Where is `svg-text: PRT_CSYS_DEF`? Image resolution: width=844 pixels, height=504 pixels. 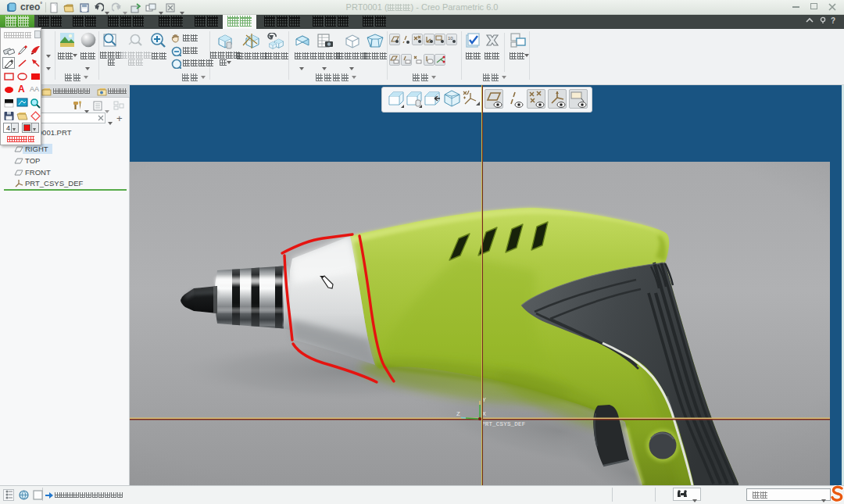 svg-text: PRT_CSYS_DEF is located at coordinates (503, 424).